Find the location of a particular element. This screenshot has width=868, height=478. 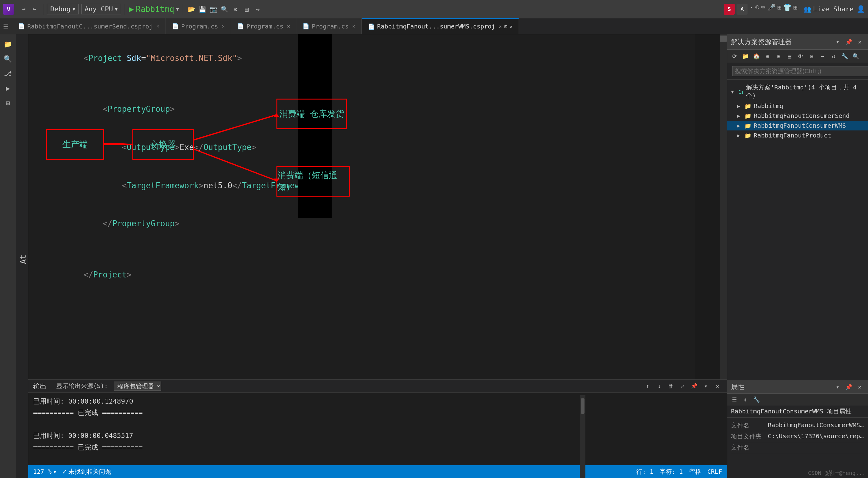

output-row-2: ========== 已完成 ========== is located at coordinates (377, 413).